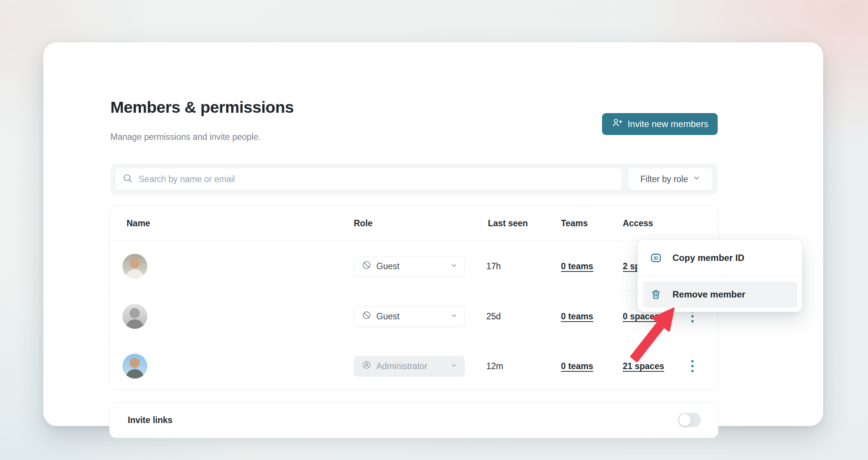 The image size is (868, 460). Describe the element at coordinates (363, 223) in the screenshot. I see `column-header-role: Role` at that location.